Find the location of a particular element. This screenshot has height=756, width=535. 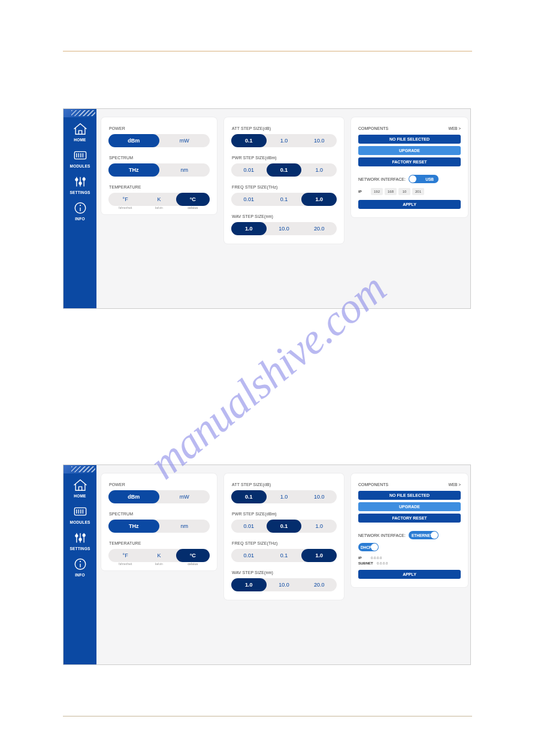

home-icon is located at coordinates (80, 485).